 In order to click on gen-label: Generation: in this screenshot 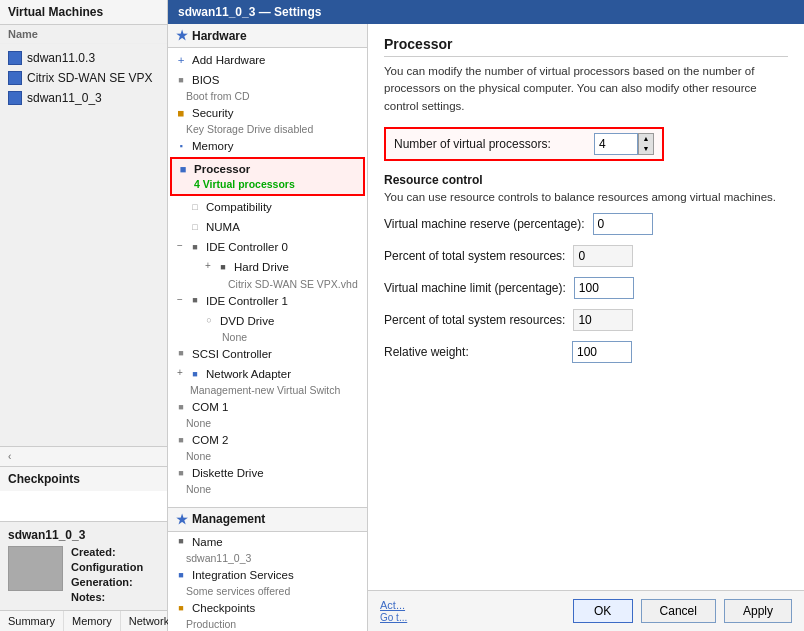, I will do `click(107, 582)`.